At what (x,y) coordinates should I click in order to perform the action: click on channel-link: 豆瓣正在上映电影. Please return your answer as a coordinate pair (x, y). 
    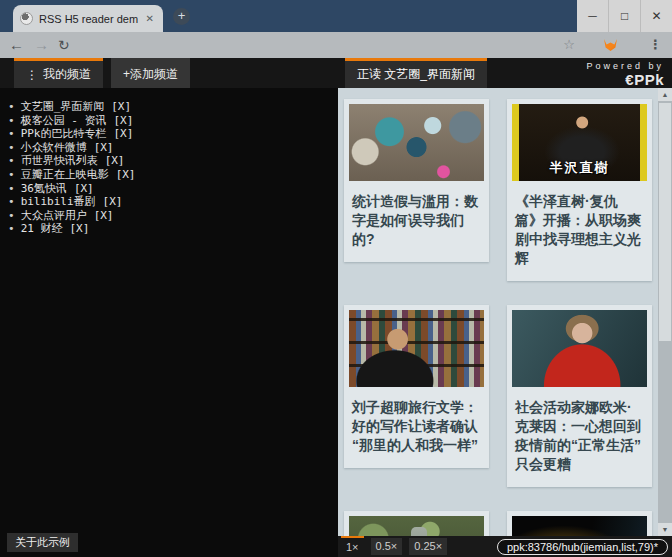
    Looking at the image, I should click on (65, 174).